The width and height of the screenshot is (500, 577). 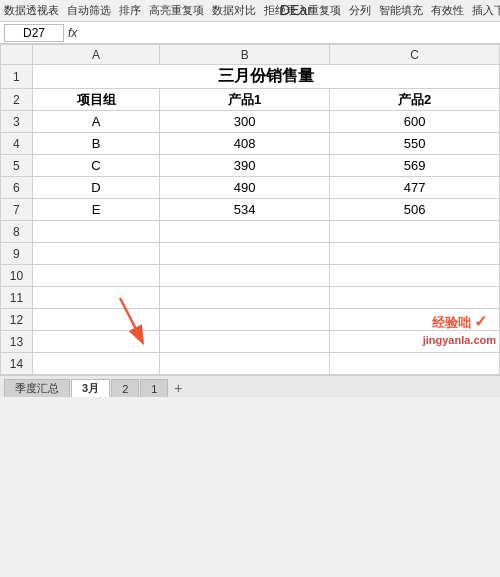 What do you see at coordinates (17, 342) in the screenshot?
I see `row-num-13: 13` at bounding box center [17, 342].